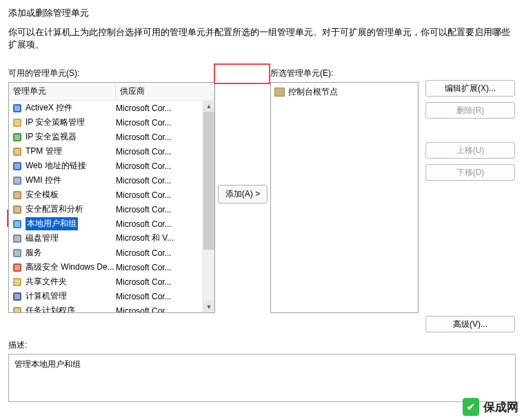  What do you see at coordinates (470, 324) in the screenshot?
I see `advanced-button: 高级(V)...` at bounding box center [470, 324].